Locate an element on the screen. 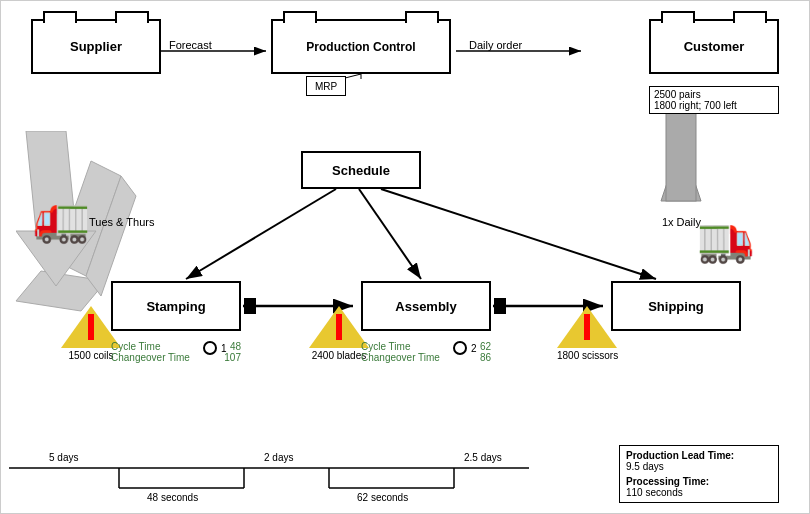 Image resolution: width=810 pixels, height=514 pixels. supplier-label: Supplier is located at coordinates (96, 46).